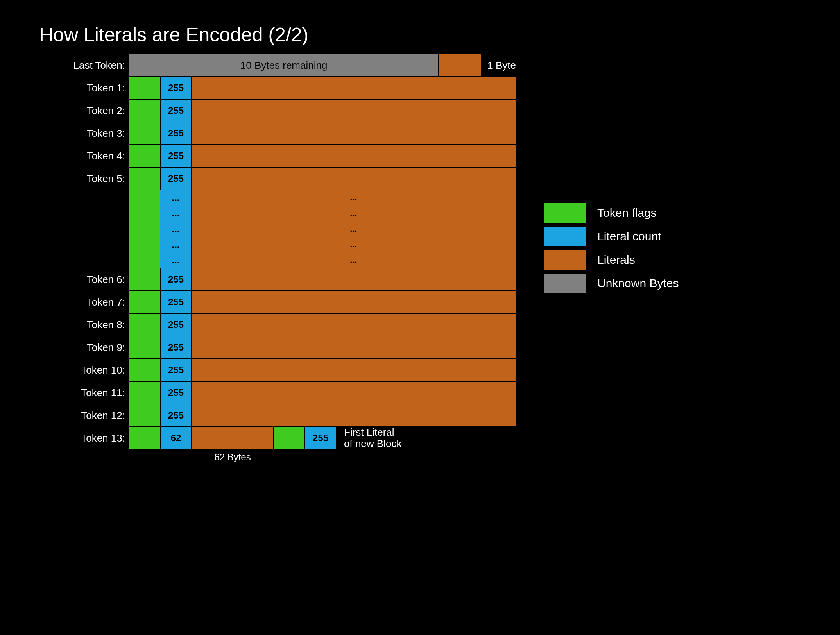 The width and height of the screenshot is (840, 635). What do you see at coordinates (369, 438) in the screenshot?
I see `tail-seg1-label: First Literal of new Block` at bounding box center [369, 438].